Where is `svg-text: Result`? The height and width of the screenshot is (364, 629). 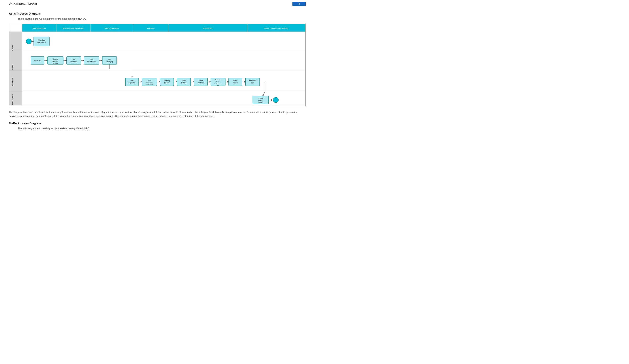
svg-text: Result is located at coordinates (235, 81).